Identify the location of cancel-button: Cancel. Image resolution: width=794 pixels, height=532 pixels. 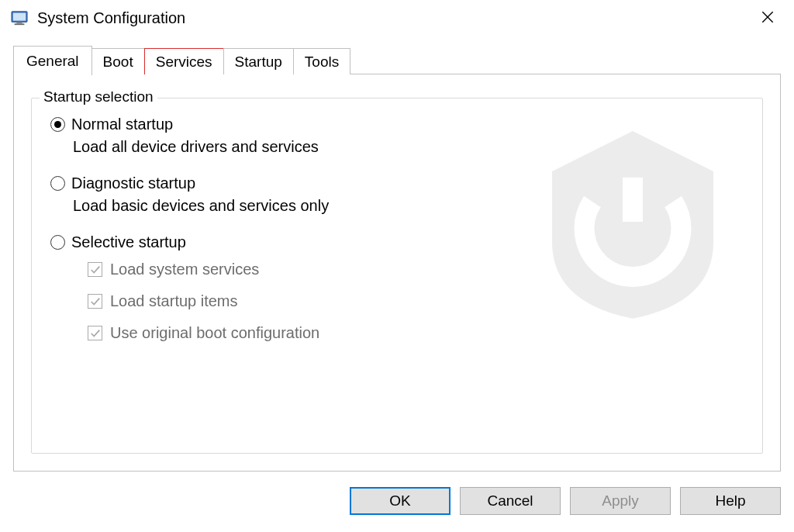
(510, 501).